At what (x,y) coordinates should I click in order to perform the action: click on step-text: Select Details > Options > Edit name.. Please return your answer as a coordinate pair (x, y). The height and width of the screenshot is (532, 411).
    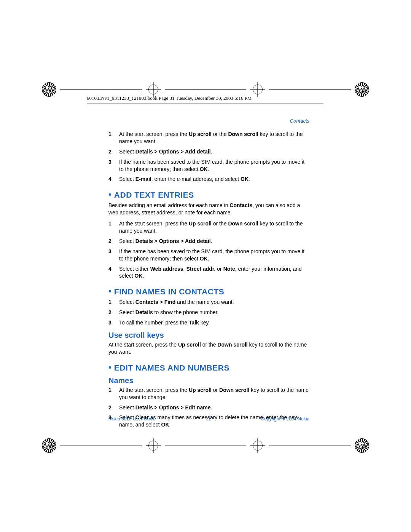
    Looking at the image, I should click on (214, 407).